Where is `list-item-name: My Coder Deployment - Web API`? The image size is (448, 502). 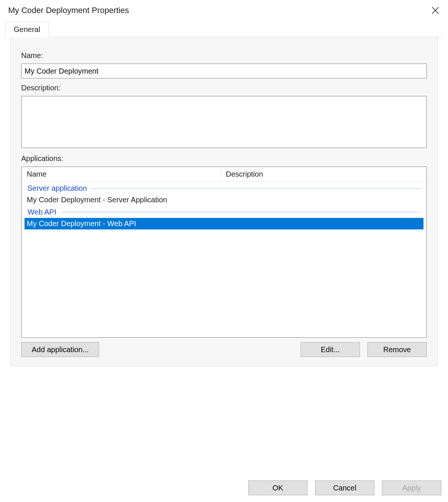
list-item-name: My Coder Deployment - Web API is located at coordinates (183, 224).